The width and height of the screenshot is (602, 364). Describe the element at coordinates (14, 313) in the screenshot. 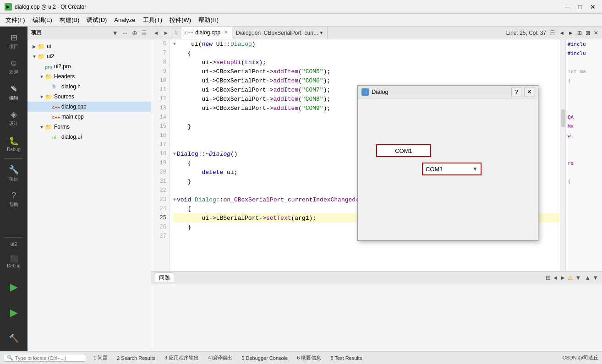

I see `run-debug-button: ▶` at that location.